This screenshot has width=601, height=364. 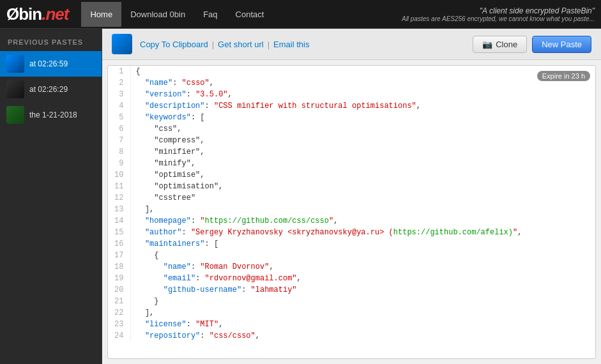 What do you see at coordinates (363, 106) in the screenshot?
I see `line-code: "description": "CSS minifier with struct…` at bounding box center [363, 106].